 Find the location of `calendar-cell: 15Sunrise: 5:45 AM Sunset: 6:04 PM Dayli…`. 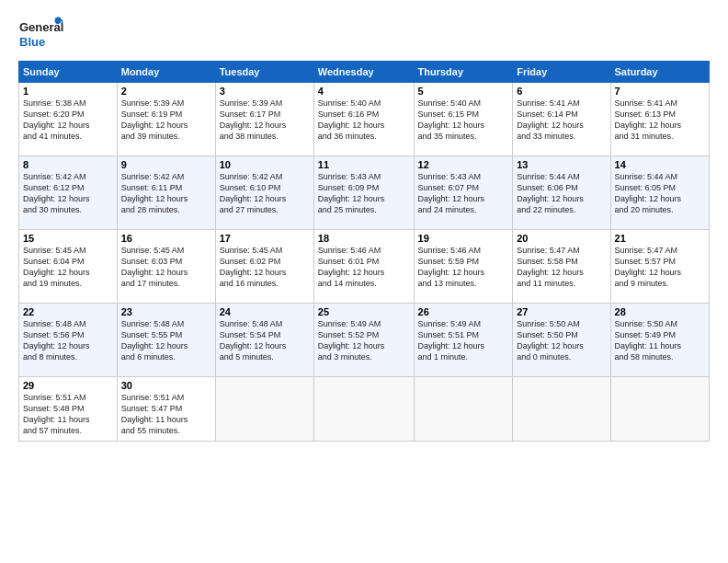

calendar-cell: 15Sunrise: 5:45 AM Sunset: 6:04 PM Dayli… is located at coordinates (68, 267).